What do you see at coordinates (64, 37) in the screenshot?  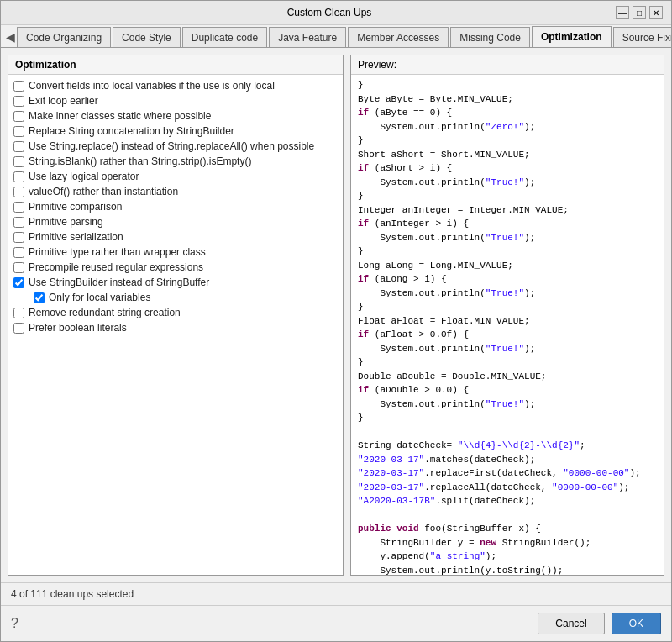 I see `tab-code-organizing: Code Organizing` at bounding box center [64, 37].